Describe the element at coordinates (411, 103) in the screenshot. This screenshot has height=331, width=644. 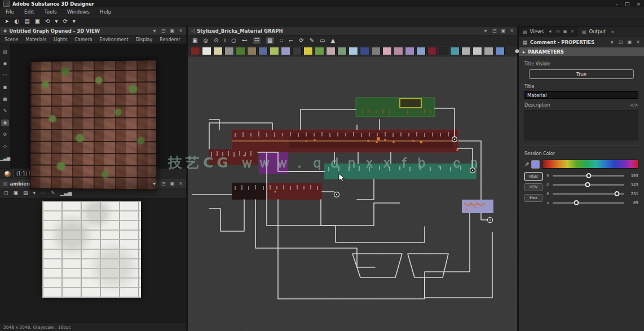
I see `yellow-highlight-node` at that location.